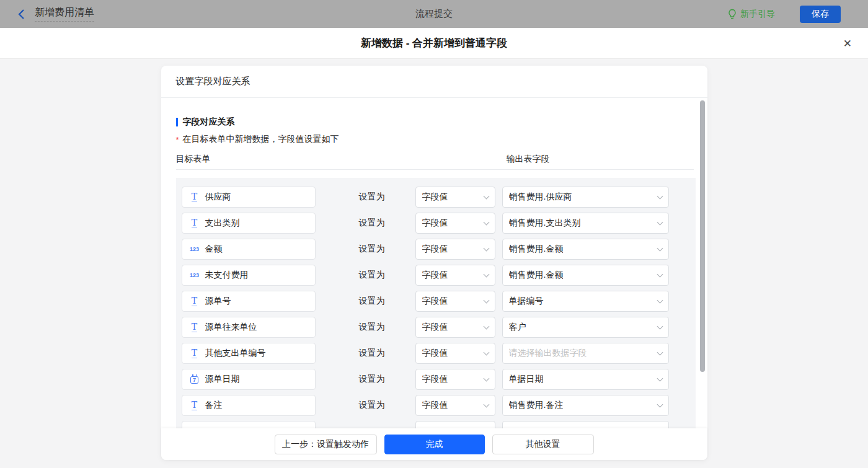 Image resolution: width=868 pixels, height=468 pixels. What do you see at coordinates (436, 379) in the screenshot?
I see `field-mapping-row: 7 源单日期 设置为 字段值 单据日期` at bounding box center [436, 379].